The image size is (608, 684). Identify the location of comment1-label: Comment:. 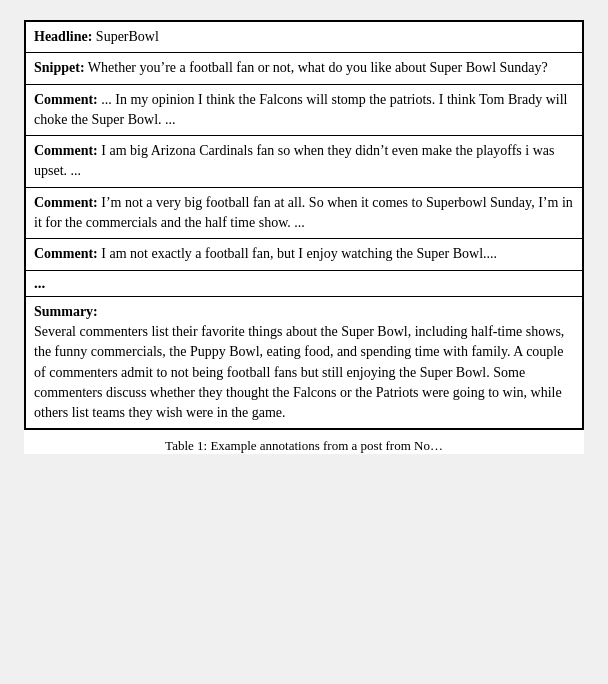
(66, 100).